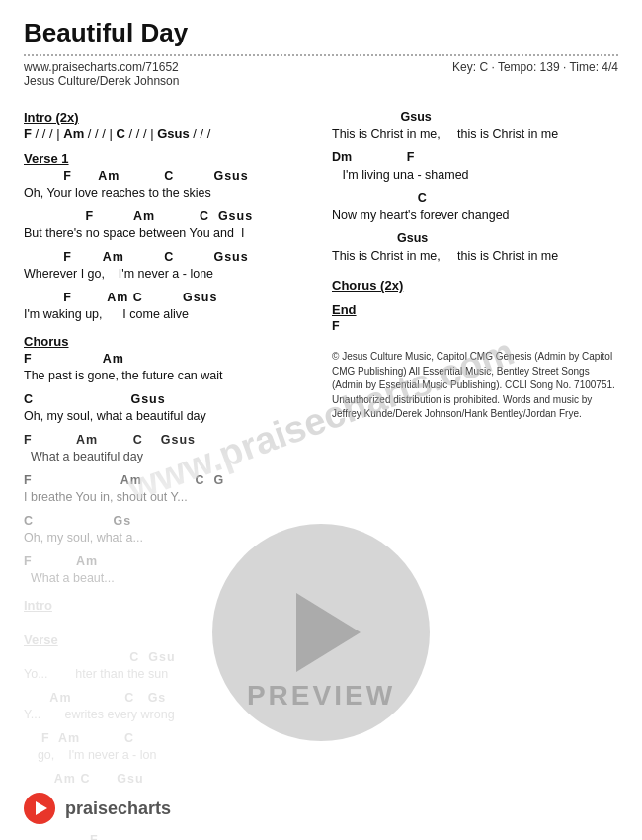  What do you see at coordinates (28, 134) in the screenshot?
I see `intro-chord-f: F` at bounding box center [28, 134].